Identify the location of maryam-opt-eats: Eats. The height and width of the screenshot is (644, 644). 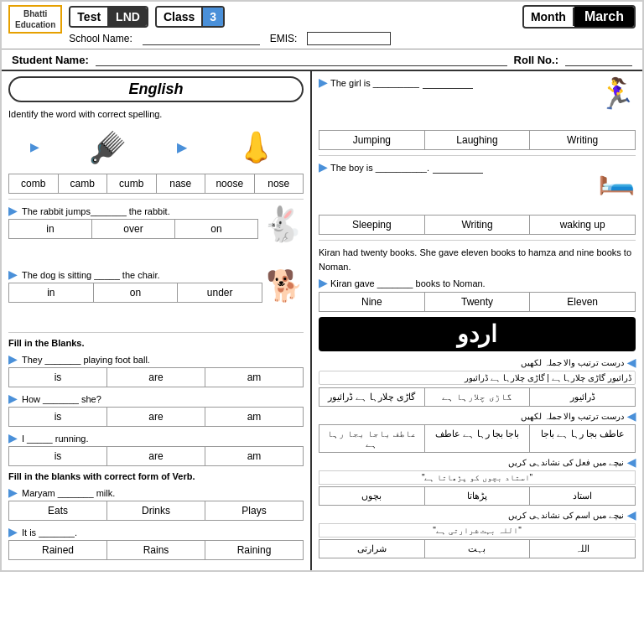
(59, 511).